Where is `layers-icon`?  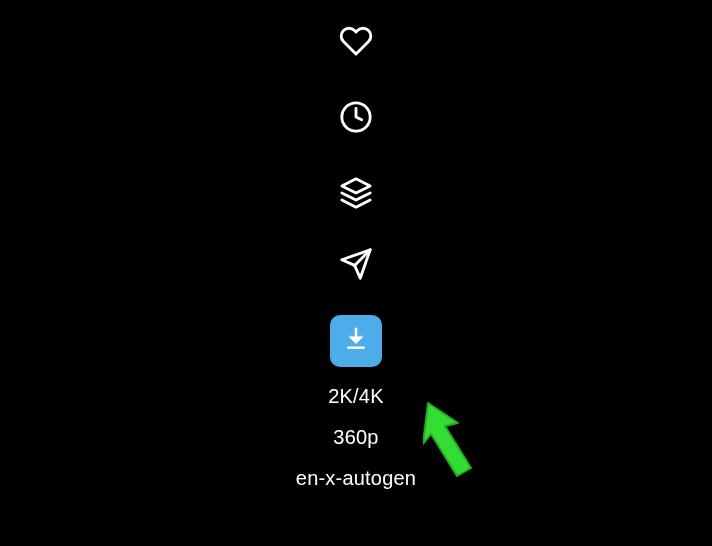
layers-icon is located at coordinates (356, 193).